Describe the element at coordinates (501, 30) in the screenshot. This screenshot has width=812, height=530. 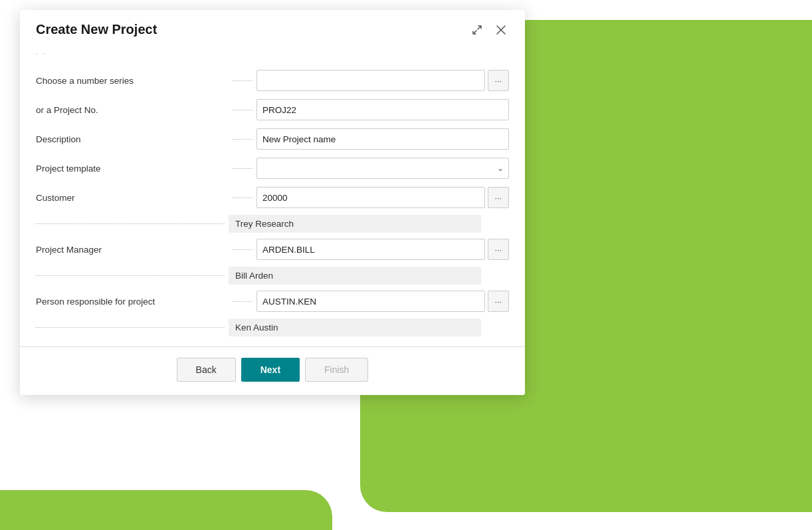
I see `close-button` at that location.